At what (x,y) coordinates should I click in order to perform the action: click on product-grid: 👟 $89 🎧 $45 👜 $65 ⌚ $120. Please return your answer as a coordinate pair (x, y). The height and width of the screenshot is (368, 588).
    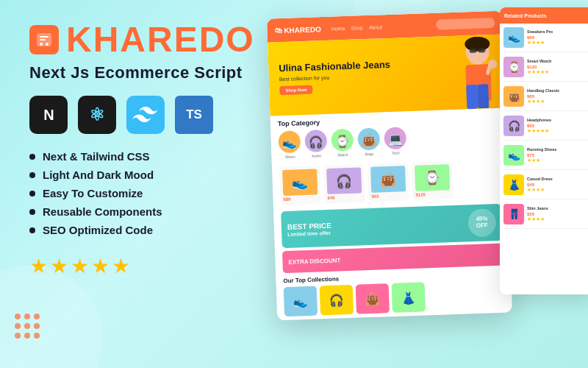
    Looking at the image, I should click on (390, 182).